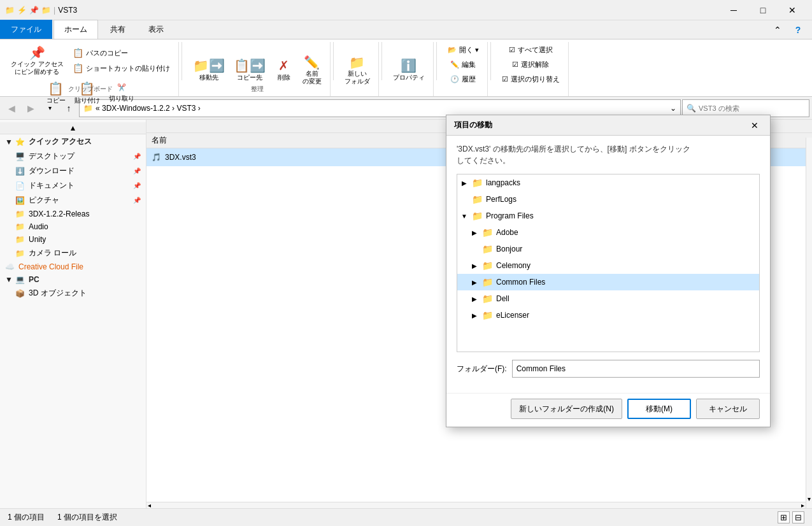  What do you see at coordinates (763, 10) in the screenshot?
I see `restore-button: □` at bounding box center [763, 10].